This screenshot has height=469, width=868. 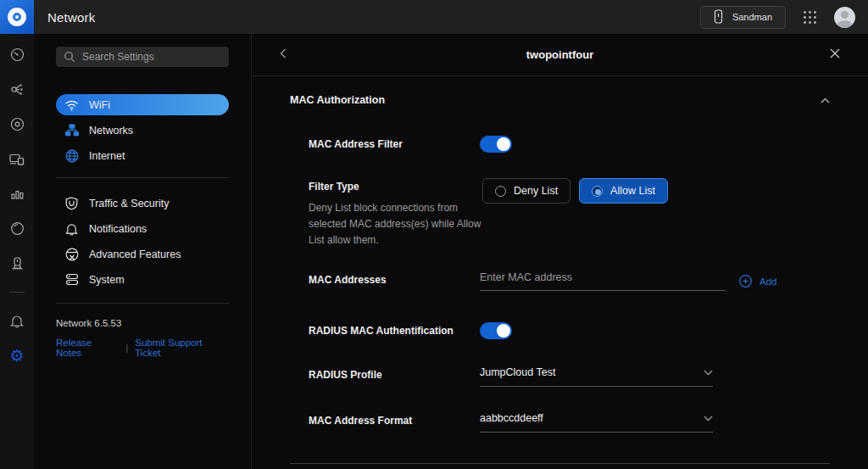 I want to click on rail-divider, so click(x=17, y=292).